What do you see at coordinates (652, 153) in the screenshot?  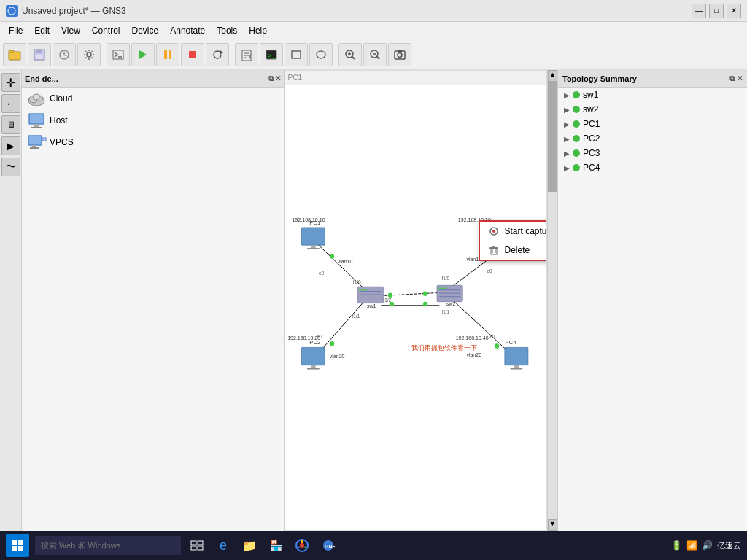 I see `topology-item-pc3: ▶ PC3` at bounding box center [652, 153].